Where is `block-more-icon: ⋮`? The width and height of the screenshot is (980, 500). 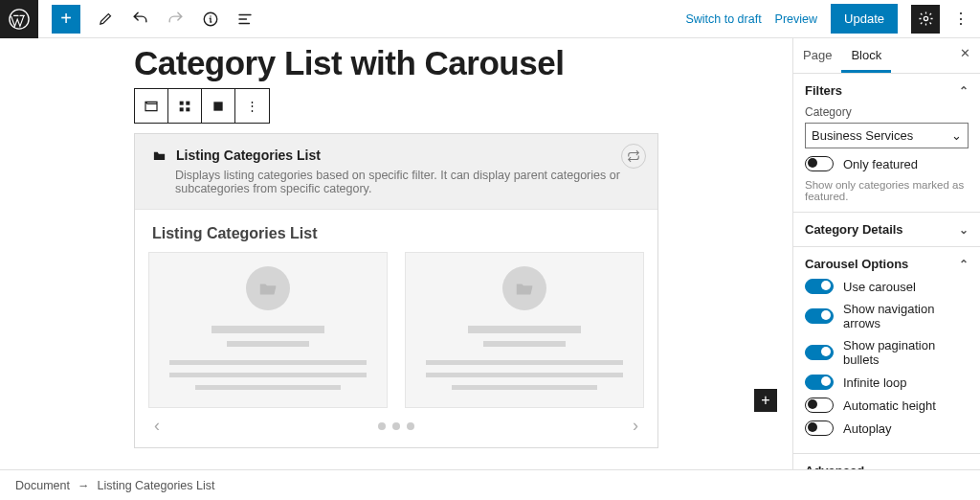
block-more-icon: ⋮ is located at coordinates (253, 105).